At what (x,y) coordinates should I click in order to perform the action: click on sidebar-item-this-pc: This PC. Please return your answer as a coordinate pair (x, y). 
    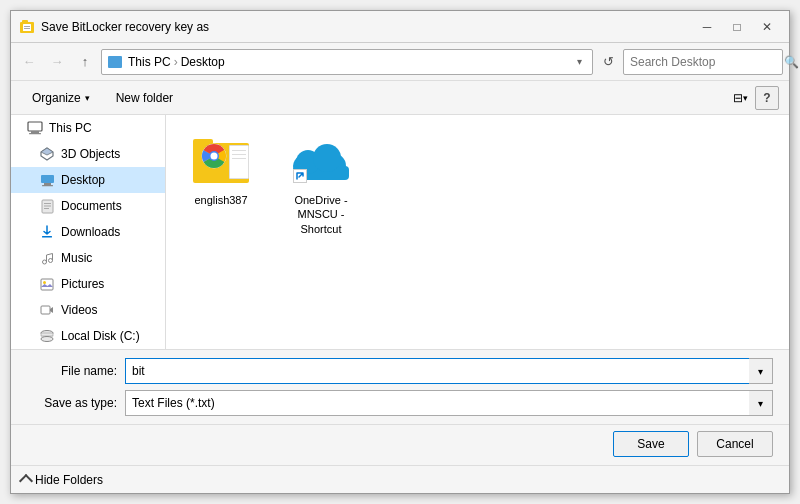
    Looking at the image, I should click on (88, 128).